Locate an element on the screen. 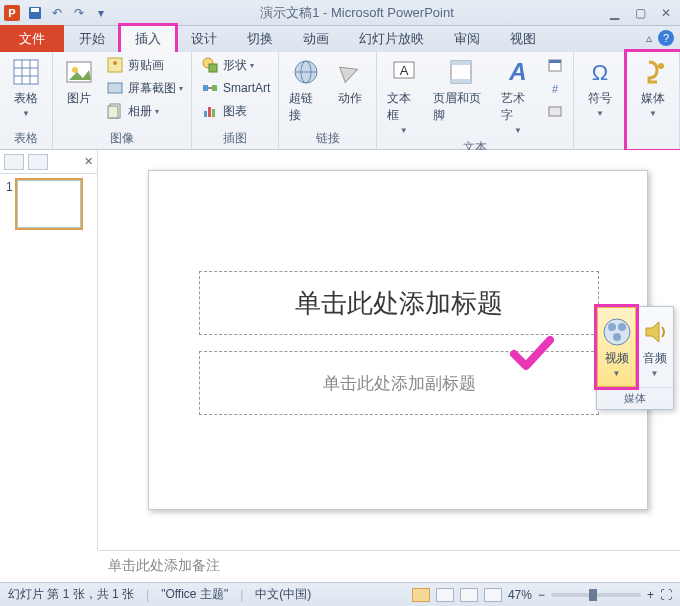  wordart-button: A 艺术字▼ is located at coordinates (518, 96).